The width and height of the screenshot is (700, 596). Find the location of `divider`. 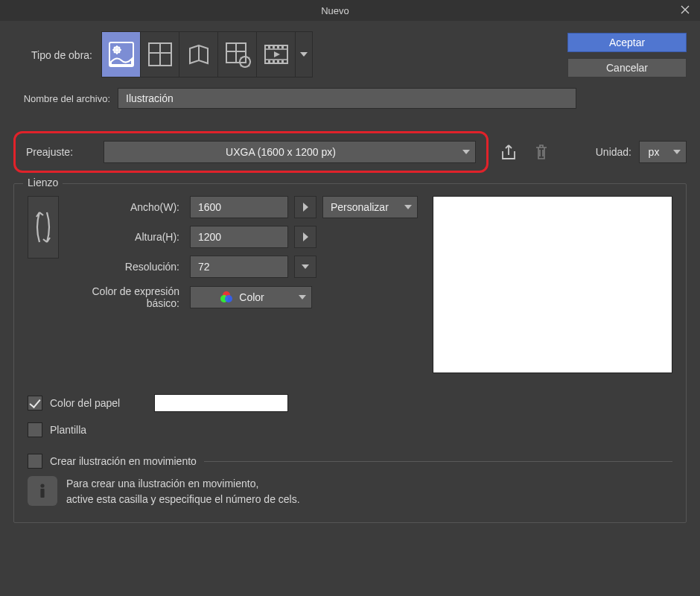

divider is located at coordinates (438, 462).